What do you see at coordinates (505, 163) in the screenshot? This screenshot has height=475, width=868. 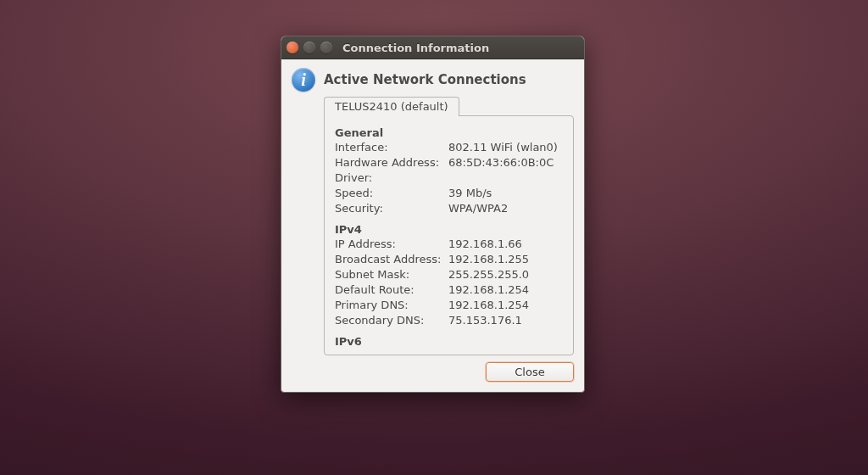 I see `value-hwaddr: 68:5D:43:66:0B:0C` at bounding box center [505, 163].